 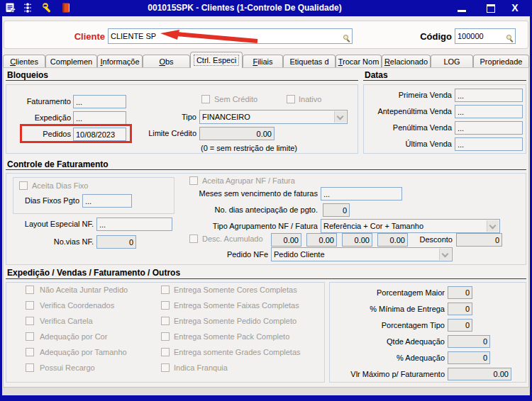 What do you see at coordinates (489, 112) in the screenshot?
I see `antepenultima-venda-field: ...` at bounding box center [489, 112].